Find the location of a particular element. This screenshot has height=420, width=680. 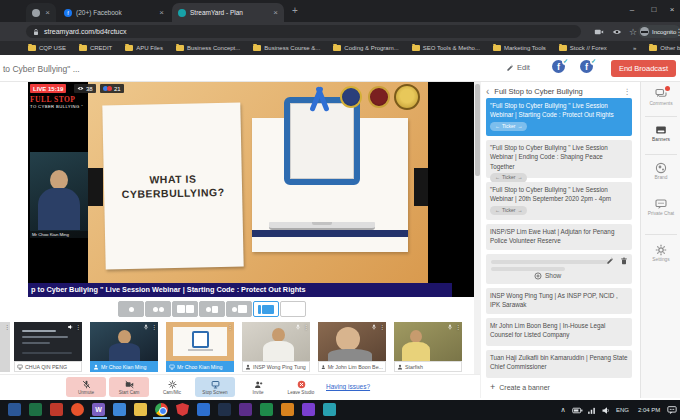

banner-item: INSP Wong Ping Tung | As INSP POP, NCID … is located at coordinates (559, 301).